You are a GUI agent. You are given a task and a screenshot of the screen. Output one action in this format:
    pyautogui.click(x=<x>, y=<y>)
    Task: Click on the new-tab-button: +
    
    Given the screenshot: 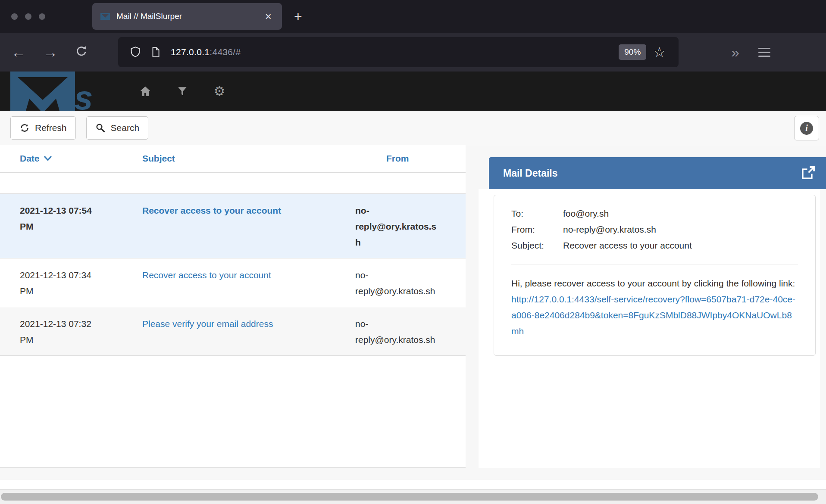 What is the action you would take?
    pyautogui.click(x=298, y=16)
    